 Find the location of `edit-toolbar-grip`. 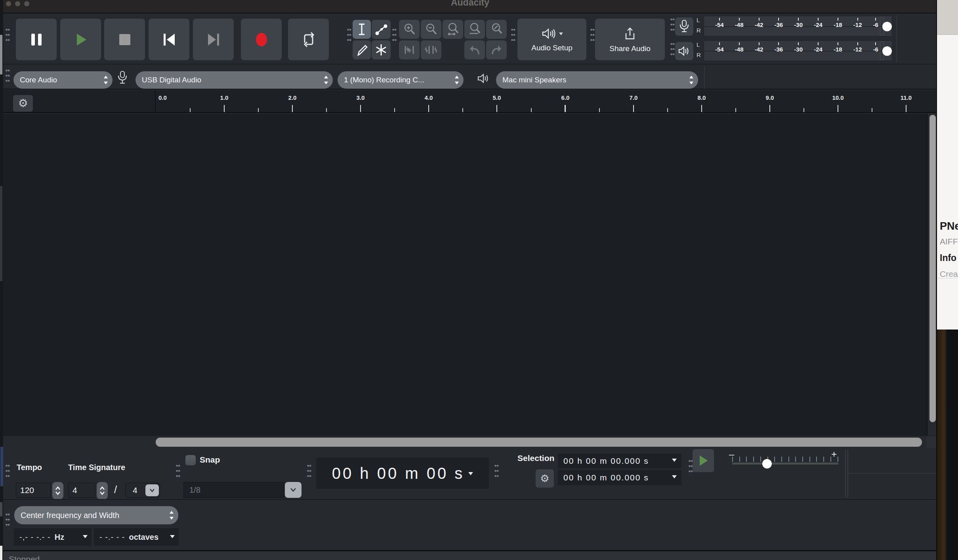

edit-toolbar-grip is located at coordinates (395, 36).